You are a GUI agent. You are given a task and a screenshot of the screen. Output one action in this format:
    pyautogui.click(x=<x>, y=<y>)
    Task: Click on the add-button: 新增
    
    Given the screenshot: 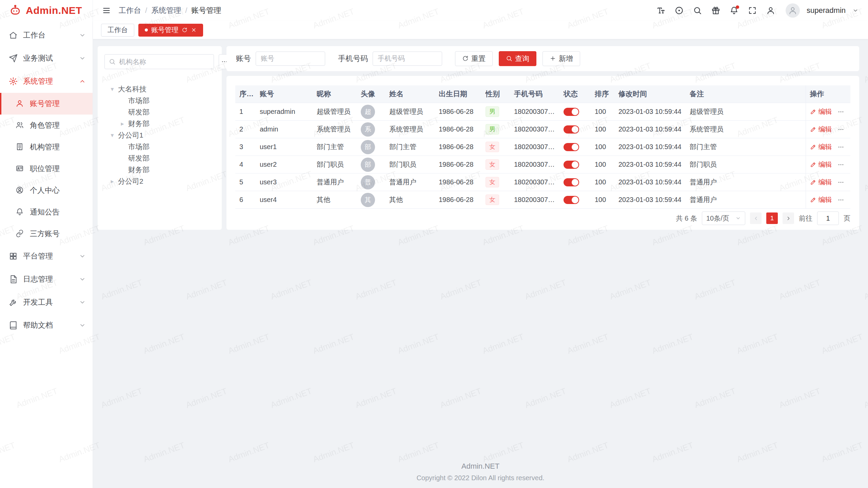 What is the action you would take?
    pyautogui.click(x=561, y=59)
    